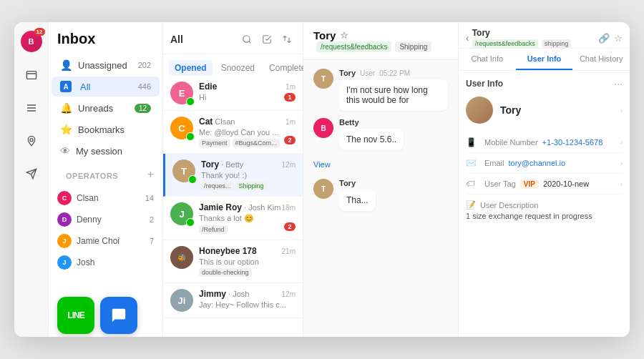 This screenshot has height=359, width=644. I want to click on profile-avatar-container: B 12, so click(31, 41).